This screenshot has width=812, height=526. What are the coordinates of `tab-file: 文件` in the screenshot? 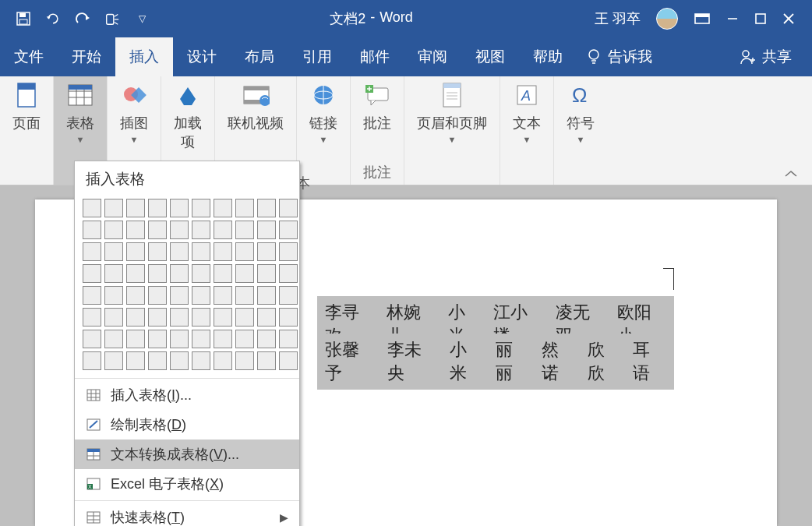 It's located at (29, 57).